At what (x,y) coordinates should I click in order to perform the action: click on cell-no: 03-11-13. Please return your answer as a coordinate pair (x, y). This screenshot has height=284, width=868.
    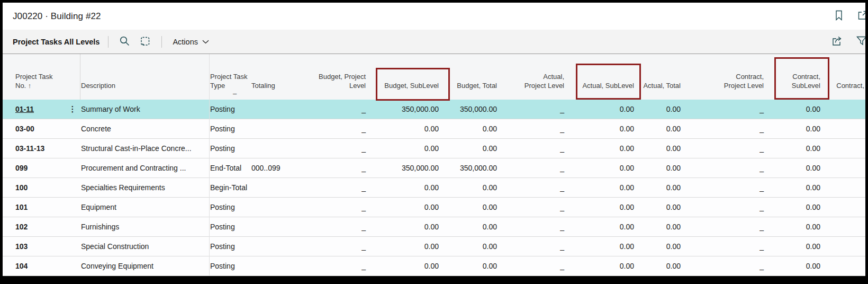
    Looking at the image, I should click on (34, 148).